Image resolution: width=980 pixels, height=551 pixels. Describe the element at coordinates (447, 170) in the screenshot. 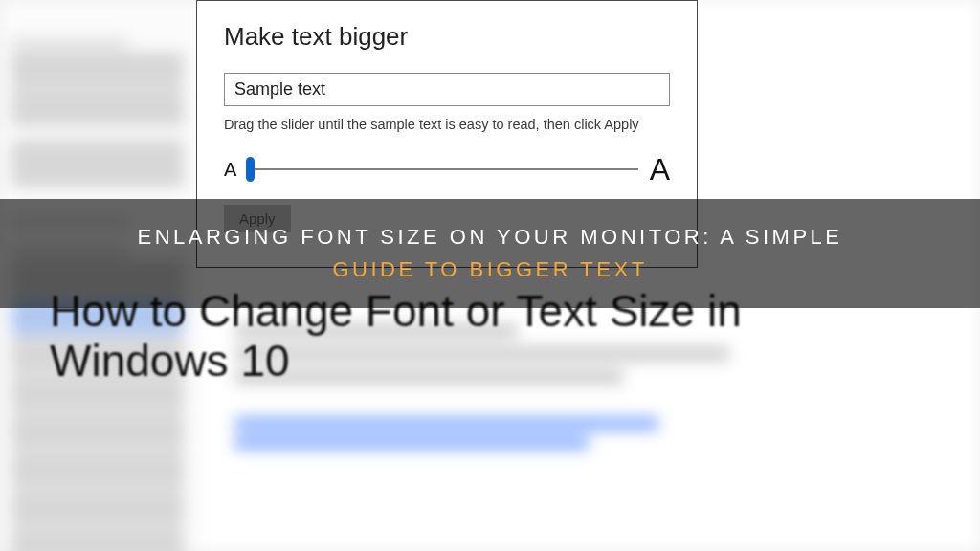

I see `slider-row: A A` at that location.